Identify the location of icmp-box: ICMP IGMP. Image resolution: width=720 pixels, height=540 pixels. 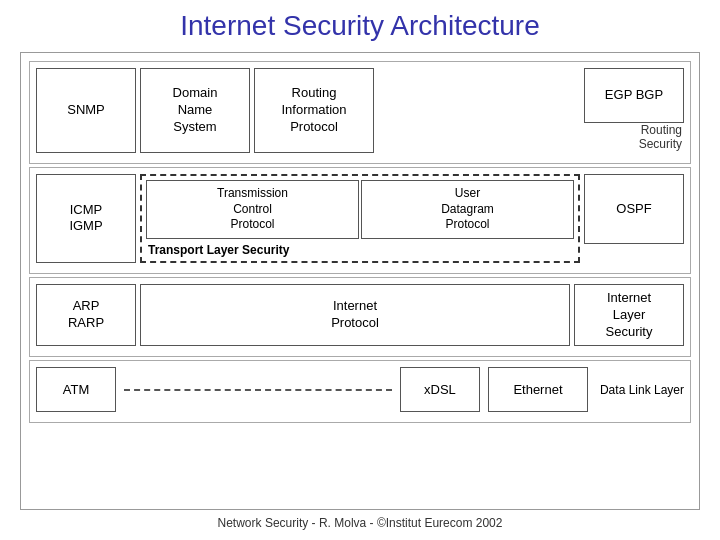
(86, 218).